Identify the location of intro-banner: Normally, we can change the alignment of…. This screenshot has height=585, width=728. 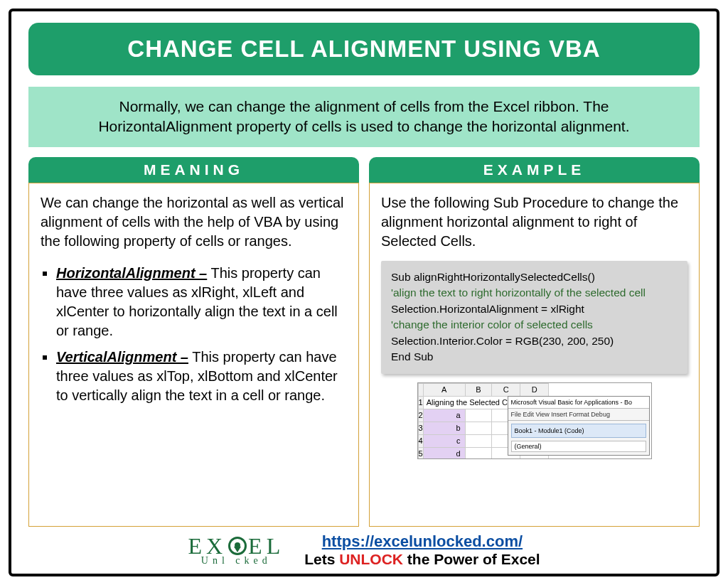
(364, 117).